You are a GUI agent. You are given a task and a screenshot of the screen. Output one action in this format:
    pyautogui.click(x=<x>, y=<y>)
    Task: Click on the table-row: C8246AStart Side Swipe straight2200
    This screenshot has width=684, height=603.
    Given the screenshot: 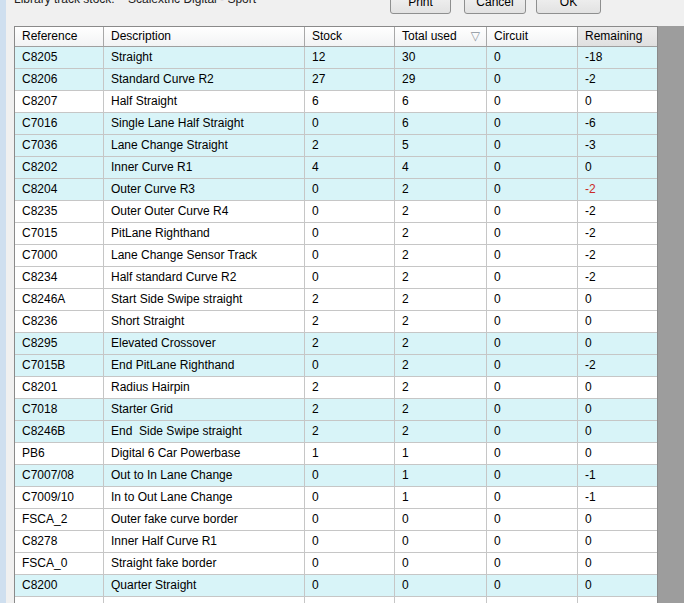 What is the action you would take?
    pyautogui.click(x=336, y=300)
    